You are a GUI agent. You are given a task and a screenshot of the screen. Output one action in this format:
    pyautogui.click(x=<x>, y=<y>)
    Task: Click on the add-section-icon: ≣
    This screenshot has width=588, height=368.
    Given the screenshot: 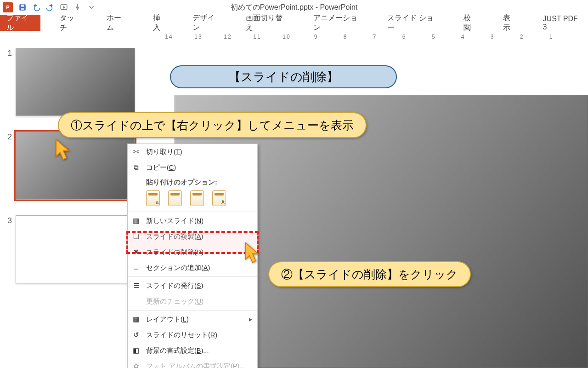 What is the action you would take?
    pyautogui.click(x=136, y=268)
    